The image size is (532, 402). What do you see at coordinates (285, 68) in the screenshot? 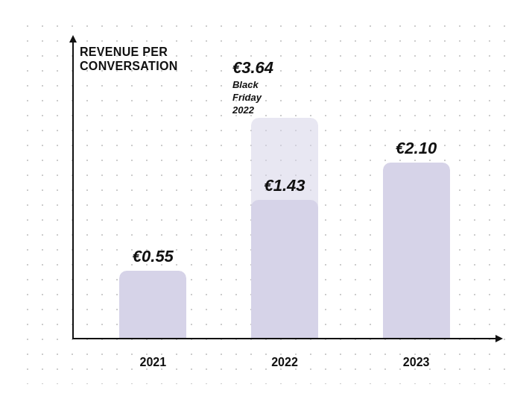
I see `bf-value: €3.64` at bounding box center [285, 68].